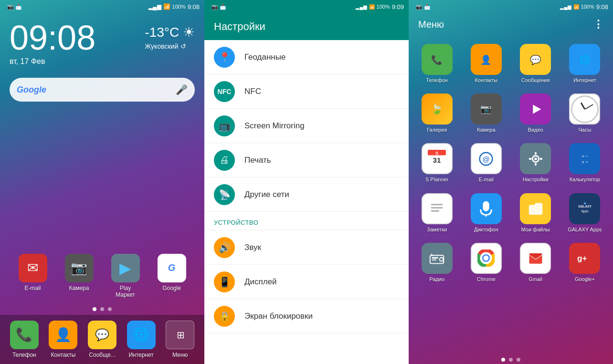 This screenshot has width=613, height=364. I want to click on home-refresh-icon: ↺, so click(183, 46).